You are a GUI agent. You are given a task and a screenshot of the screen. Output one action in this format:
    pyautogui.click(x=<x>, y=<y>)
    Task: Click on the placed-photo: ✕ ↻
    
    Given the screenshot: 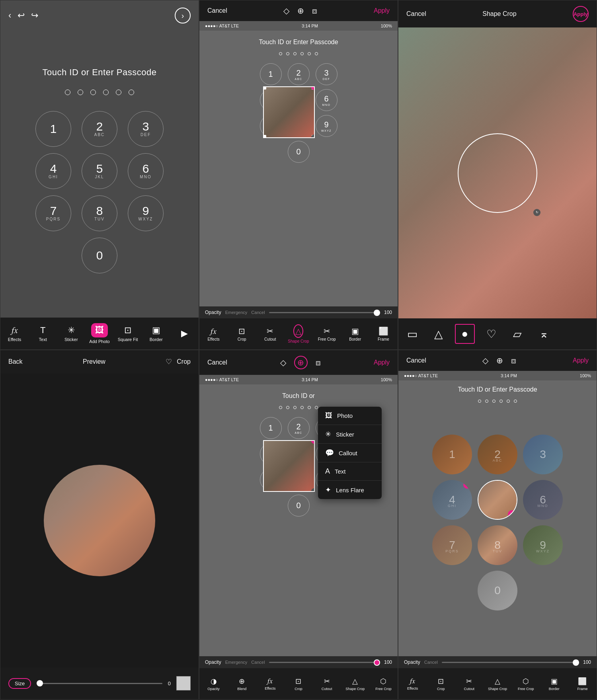 What is the action you would take?
    pyautogui.click(x=289, y=112)
    